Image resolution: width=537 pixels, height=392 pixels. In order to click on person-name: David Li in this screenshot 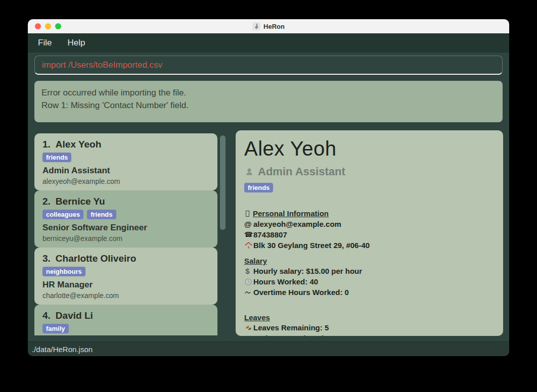, I will do `click(74, 315)`.